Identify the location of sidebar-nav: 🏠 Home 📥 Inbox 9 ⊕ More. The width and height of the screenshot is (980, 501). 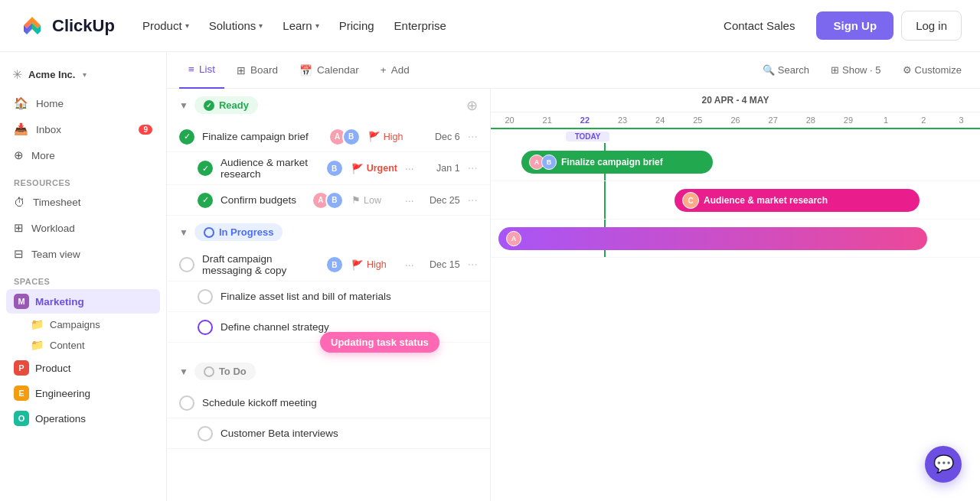
(83, 129).